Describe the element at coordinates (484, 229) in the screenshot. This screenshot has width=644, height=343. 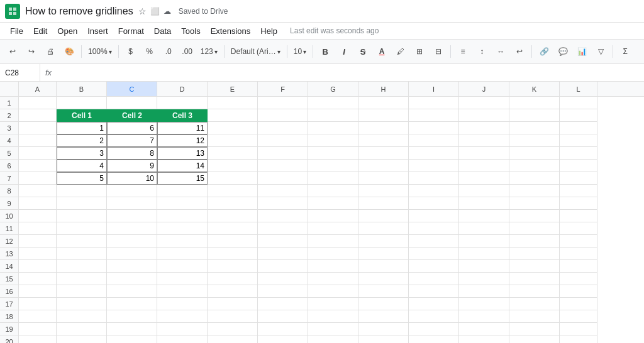
I see `cell-J11` at that location.